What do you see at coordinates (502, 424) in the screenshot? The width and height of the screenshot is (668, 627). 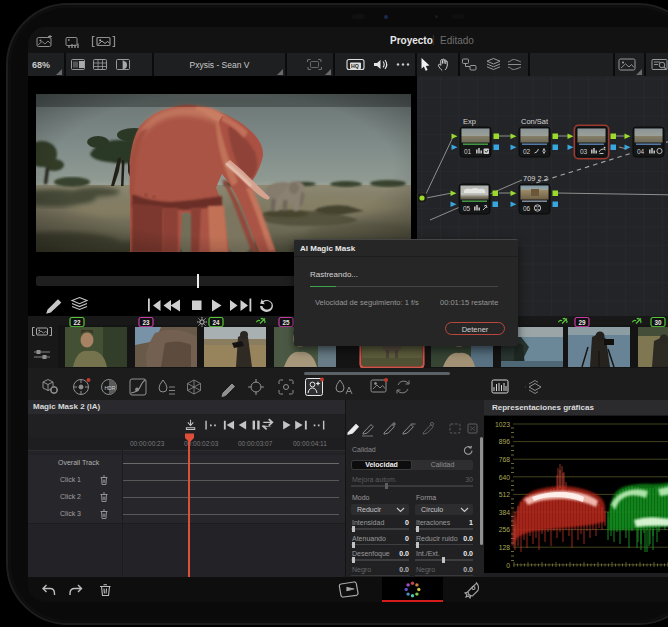 I see `svg-text: 1023` at bounding box center [502, 424].